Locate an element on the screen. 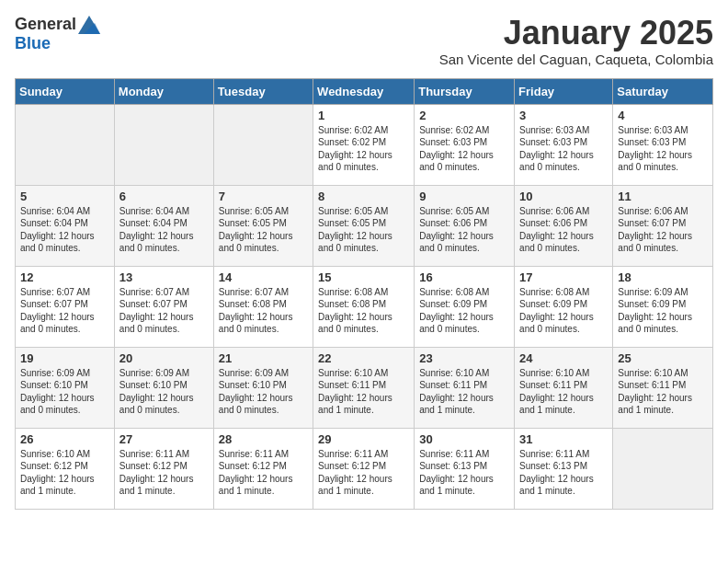  day-info: Sunrise: 6:06 AM Sunset: 6:07 PM Dayligh… is located at coordinates (663, 230).